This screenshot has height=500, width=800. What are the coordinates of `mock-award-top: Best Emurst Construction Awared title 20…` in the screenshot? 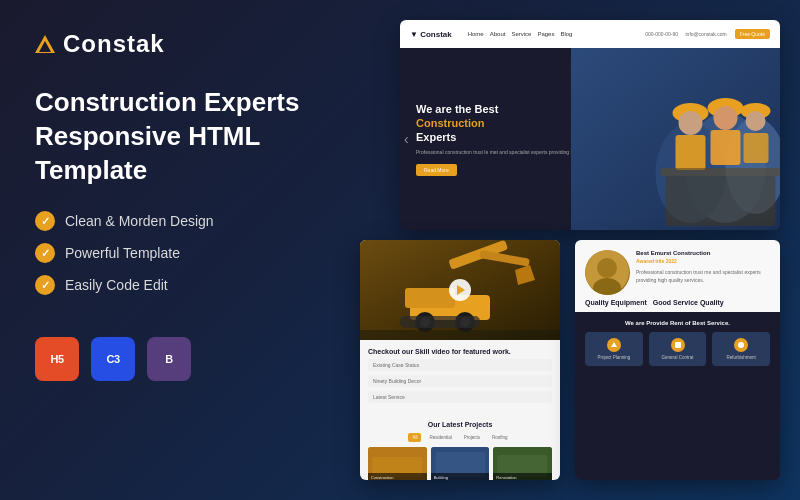 It's located at (678, 272).